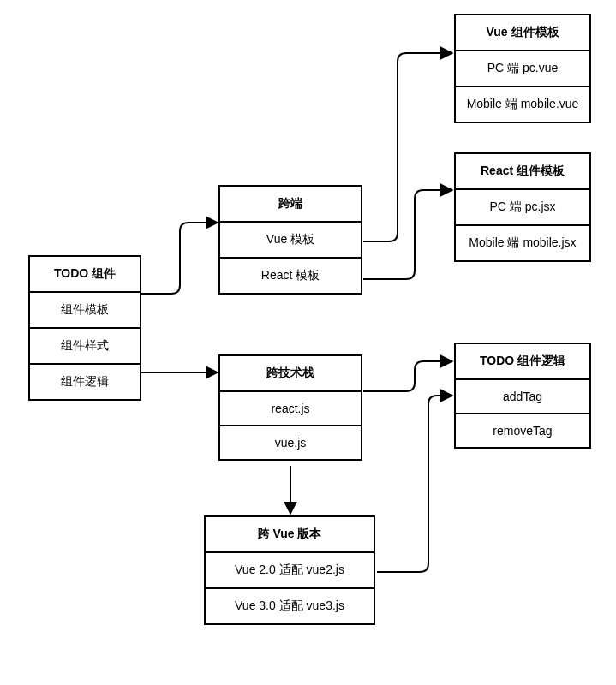 The height and width of the screenshot is (685, 616). I want to click on node-title: TODO 组件, so click(85, 274).